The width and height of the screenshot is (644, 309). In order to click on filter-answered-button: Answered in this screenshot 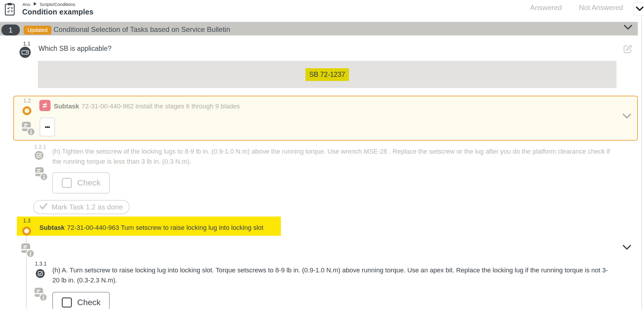, I will do `click(546, 8)`.